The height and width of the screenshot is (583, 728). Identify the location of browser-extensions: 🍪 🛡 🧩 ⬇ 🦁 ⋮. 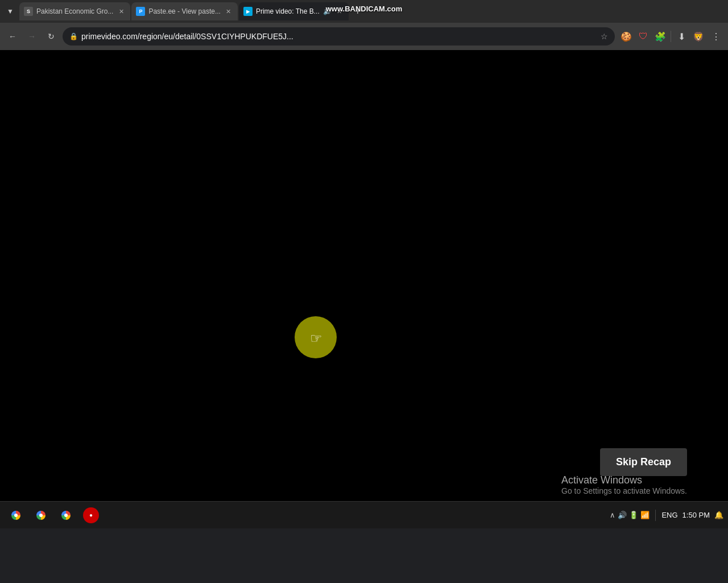
(671, 36).